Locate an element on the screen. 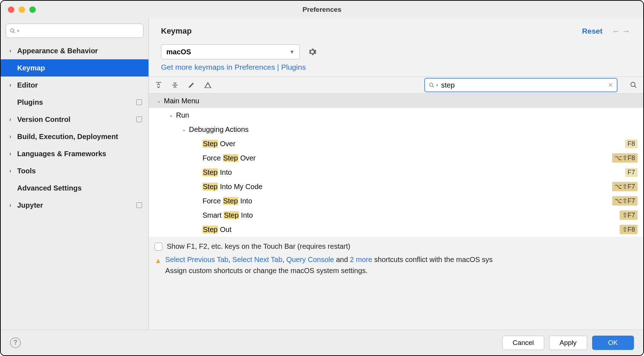 Image resolution: width=644 pixels, height=356 pixels. action-row: Step Into My Code⌥⇧F7 is located at coordinates (396, 187).